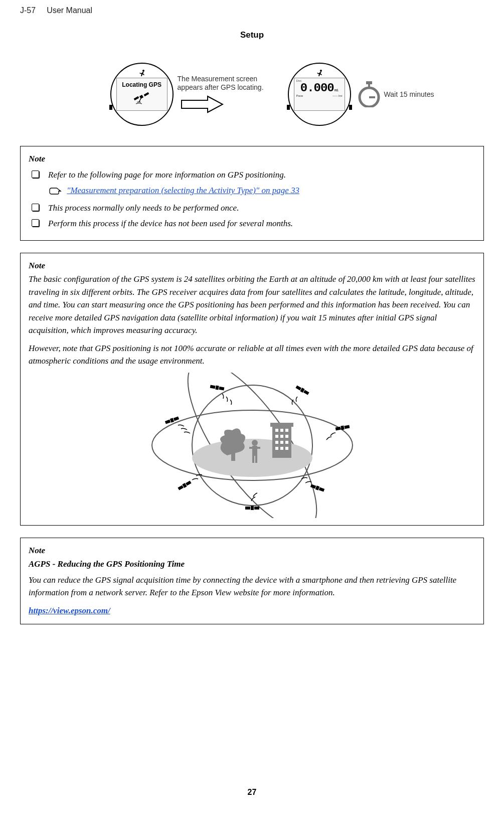 The width and height of the screenshot is (504, 840). Describe the element at coordinates (300, 96) in the screenshot. I see `pace-label: Pace` at that location.